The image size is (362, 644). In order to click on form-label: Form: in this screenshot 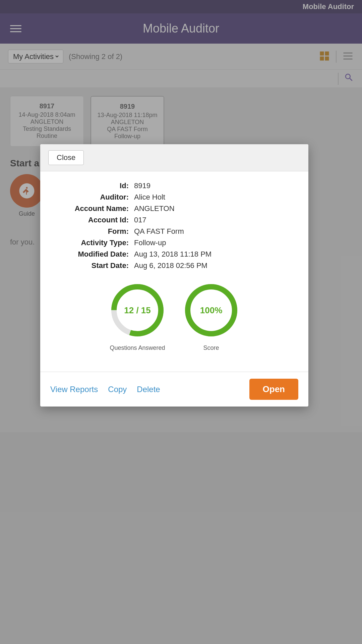, I will do `click(94, 231)`.